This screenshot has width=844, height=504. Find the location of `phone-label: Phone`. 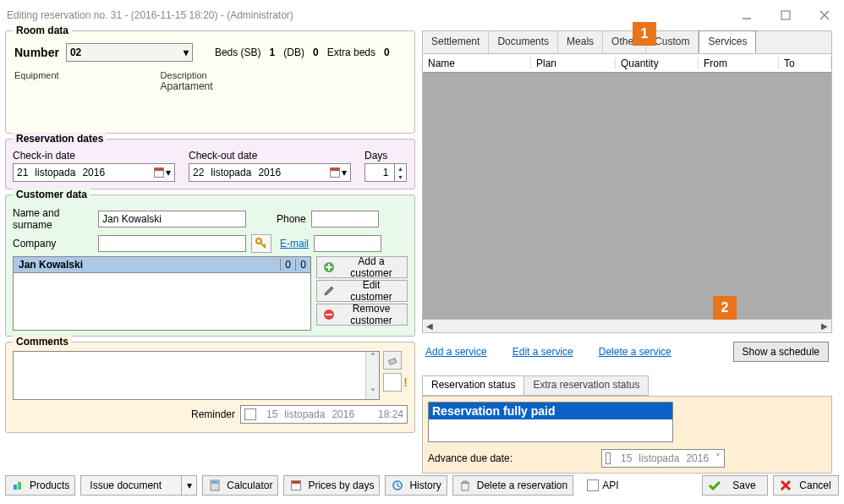

phone-label: Phone is located at coordinates (291, 219).